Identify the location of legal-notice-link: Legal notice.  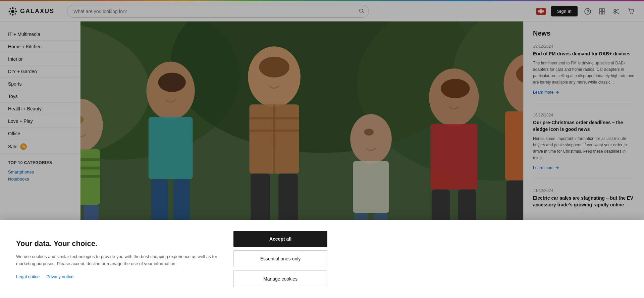
(28, 277).